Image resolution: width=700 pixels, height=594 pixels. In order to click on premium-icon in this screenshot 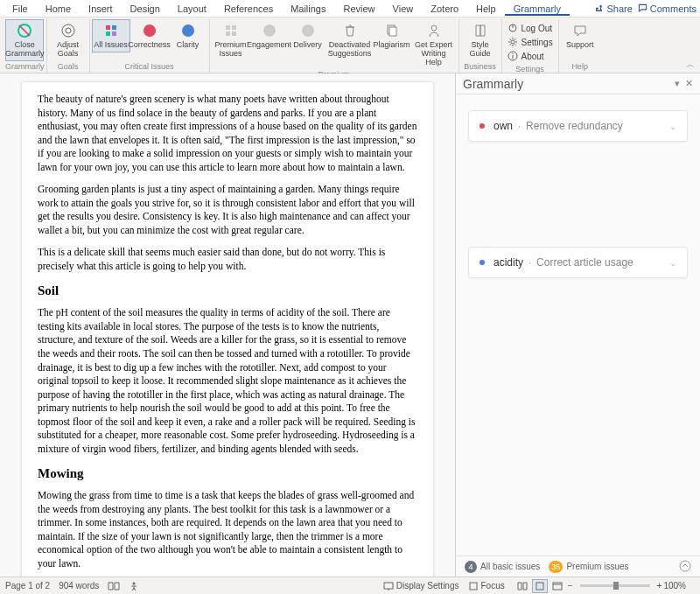, I will do `click(231, 31)`.